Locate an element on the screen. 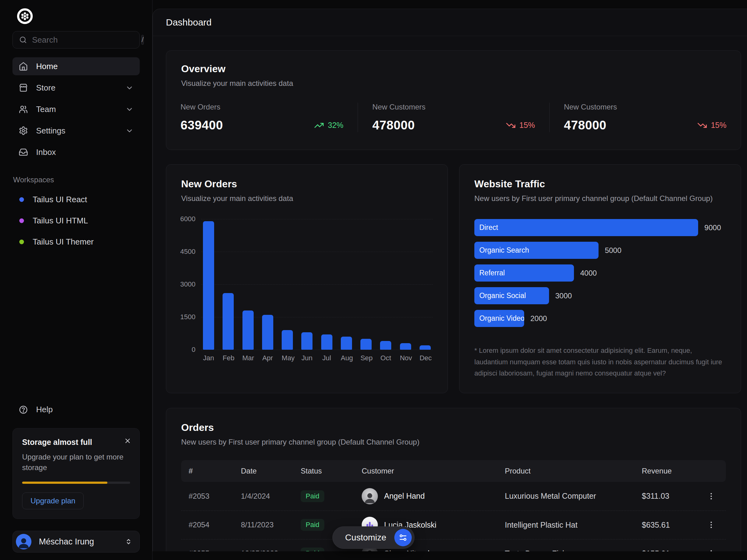  traffic-bar-value: 5000 is located at coordinates (613, 250).